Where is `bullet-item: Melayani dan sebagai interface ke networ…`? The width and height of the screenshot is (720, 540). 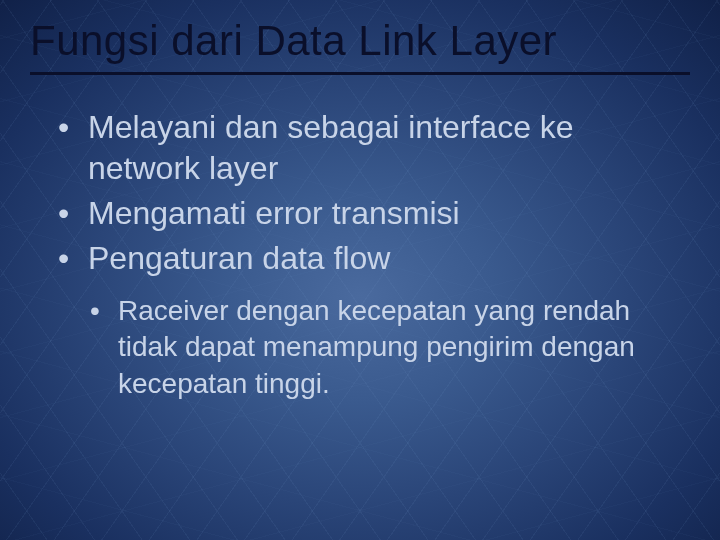
bullet-item: Melayani dan sebagai interface ke networ… is located at coordinates (374, 148).